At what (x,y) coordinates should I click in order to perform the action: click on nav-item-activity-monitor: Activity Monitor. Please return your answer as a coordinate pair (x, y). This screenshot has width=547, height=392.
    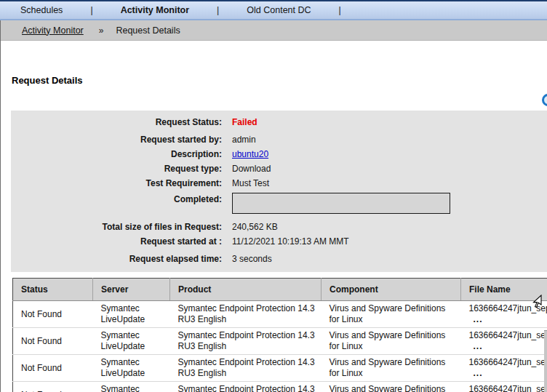
    Looking at the image, I should click on (155, 10).